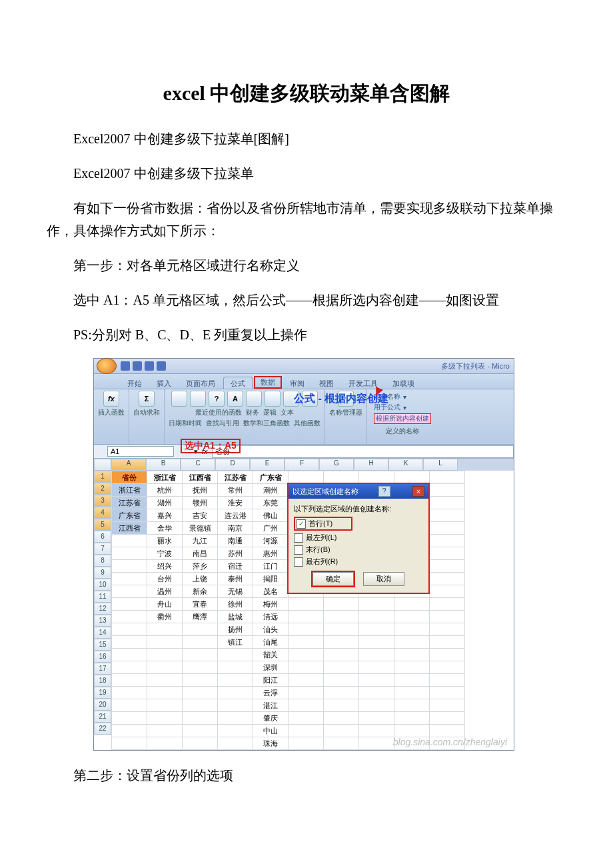 Image resolution: width=613 pixels, height=868 pixels. Describe the element at coordinates (377, 655) in the screenshot. I see `cell-H15` at that location.